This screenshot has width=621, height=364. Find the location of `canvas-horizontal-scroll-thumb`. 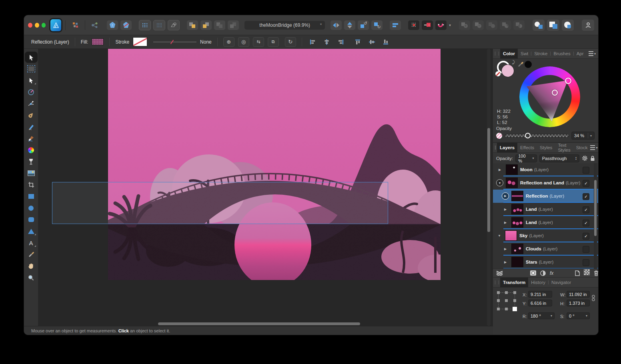

canvas-horizontal-scroll-thumb is located at coordinates (259, 324).